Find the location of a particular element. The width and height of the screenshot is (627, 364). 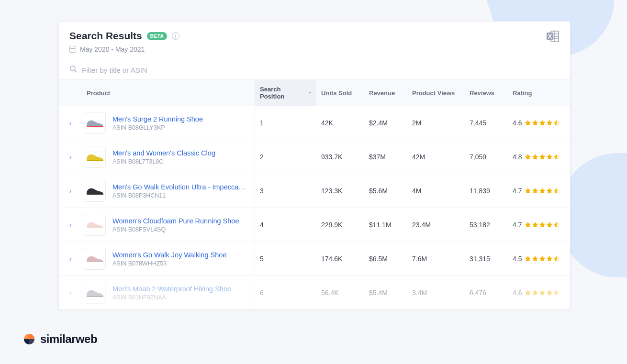

column-product: Product is located at coordinates (168, 93).